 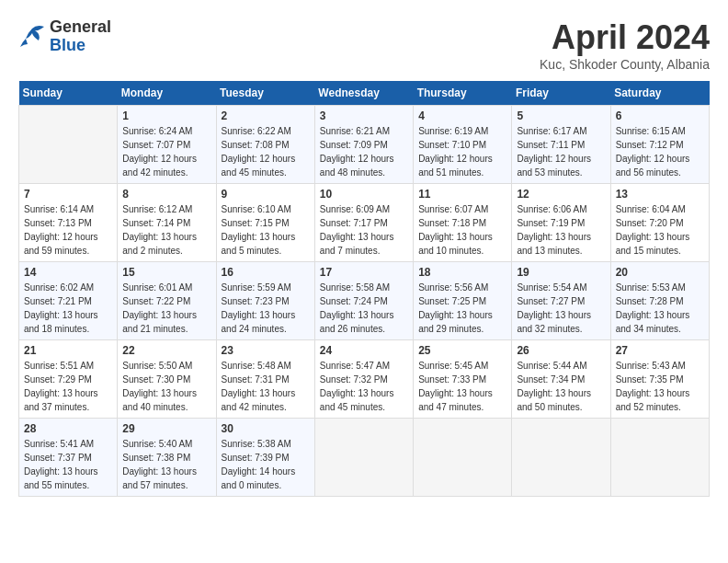 I want to click on day-number: 6, so click(x=660, y=116).